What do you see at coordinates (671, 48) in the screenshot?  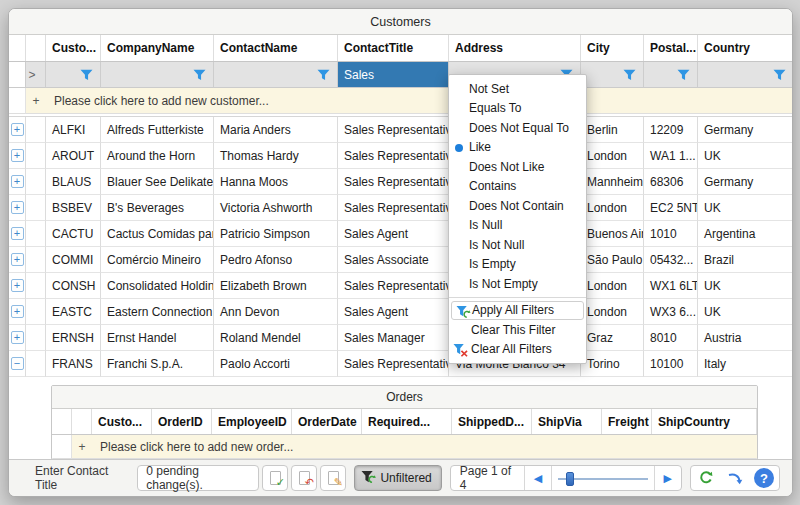 I see `column-header-postal: Postal...` at bounding box center [671, 48].